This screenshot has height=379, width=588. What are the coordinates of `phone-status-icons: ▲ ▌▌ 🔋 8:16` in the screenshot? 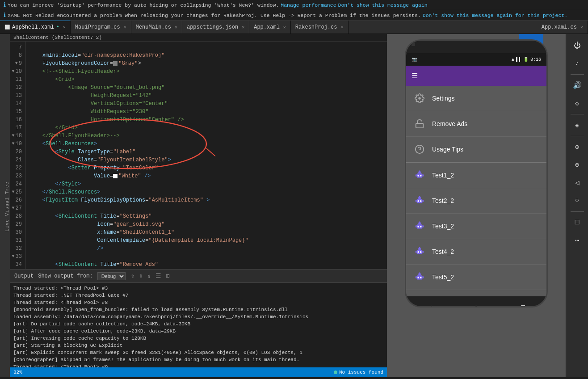 It's located at (526, 59).